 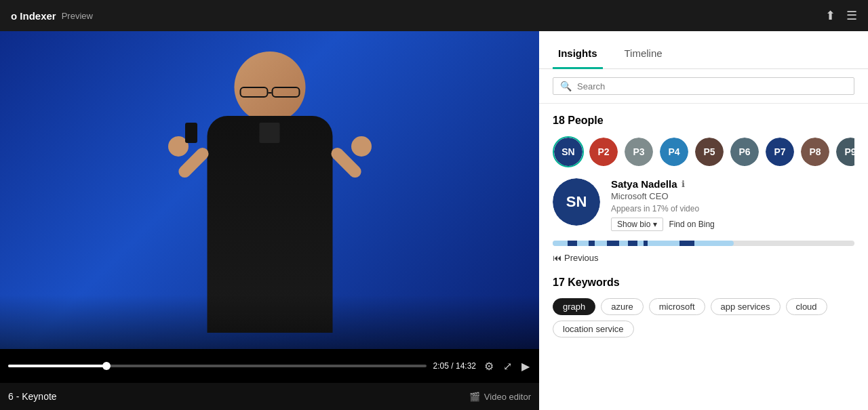 I want to click on chevron-down-icon: ▾, so click(x=655, y=224).